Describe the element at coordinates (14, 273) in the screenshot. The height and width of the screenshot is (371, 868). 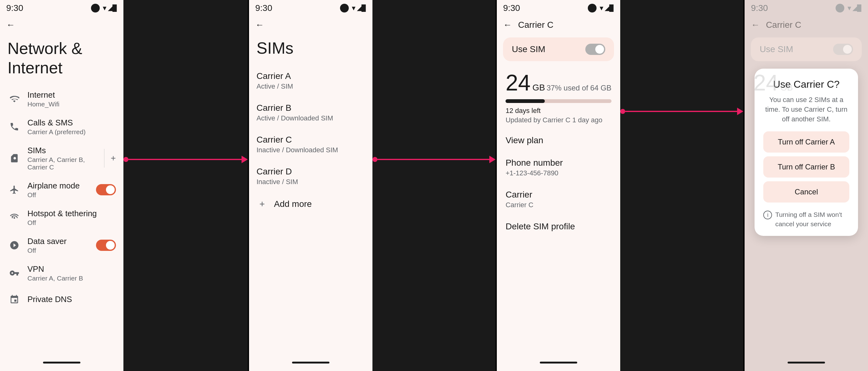
I see `vpn-icon` at that location.